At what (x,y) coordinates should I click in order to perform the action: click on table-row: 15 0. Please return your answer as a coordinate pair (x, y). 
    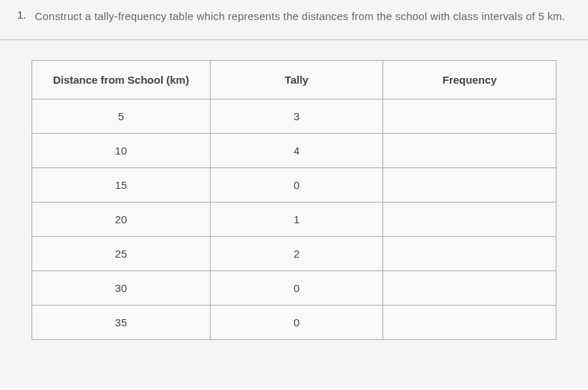
    Looking at the image, I should click on (294, 185).